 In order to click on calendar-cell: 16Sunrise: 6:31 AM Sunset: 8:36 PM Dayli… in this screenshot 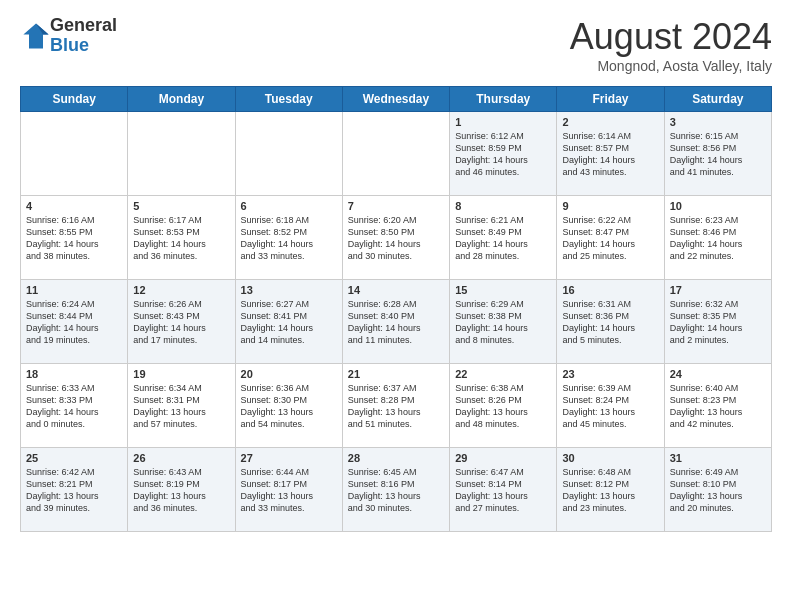, I will do `click(610, 322)`.